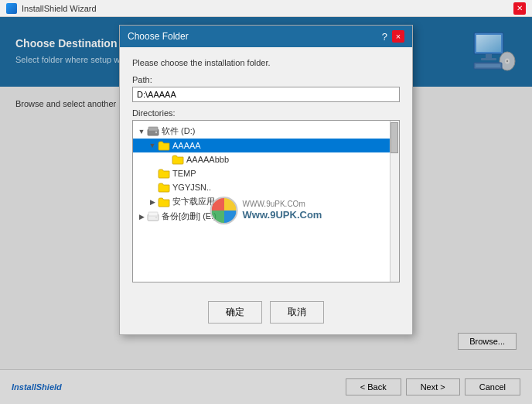  Describe the element at coordinates (398, 36) in the screenshot. I see `dialog-close-button: ×` at that location.